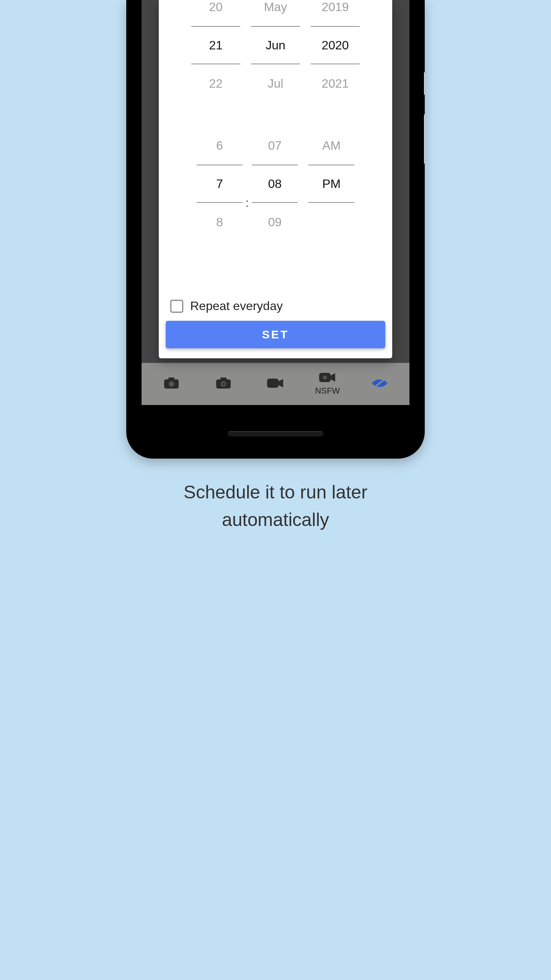 The width and height of the screenshot is (551, 980). What do you see at coordinates (331, 184) in the screenshot?
I see `ampm-selected: PM` at bounding box center [331, 184].